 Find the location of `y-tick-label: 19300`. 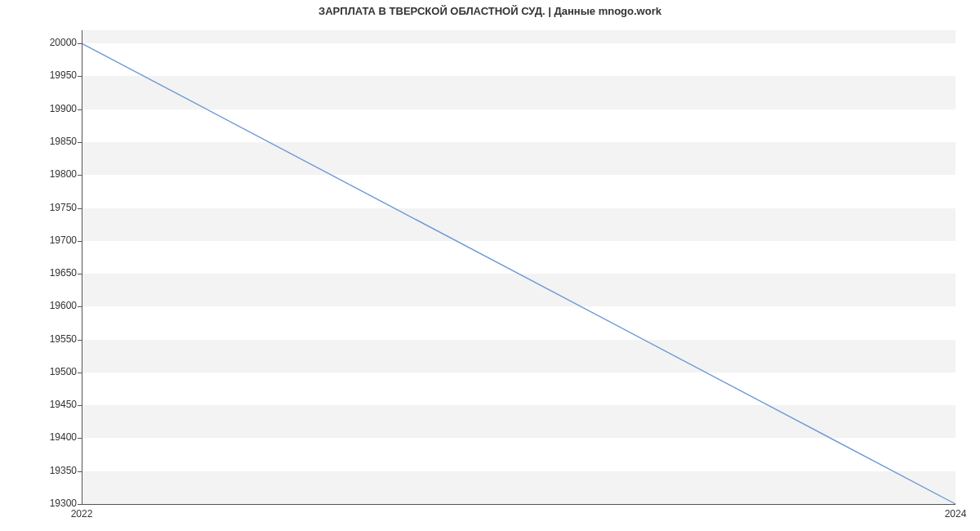

y-tick-label: 19300 is located at coordinates (41, 503).